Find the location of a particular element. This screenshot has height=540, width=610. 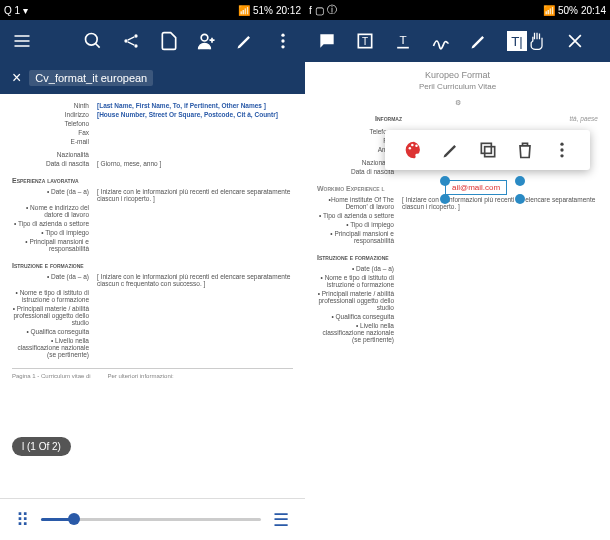

grid-view-icon: ⠿ is located at coordinates (22, 520).